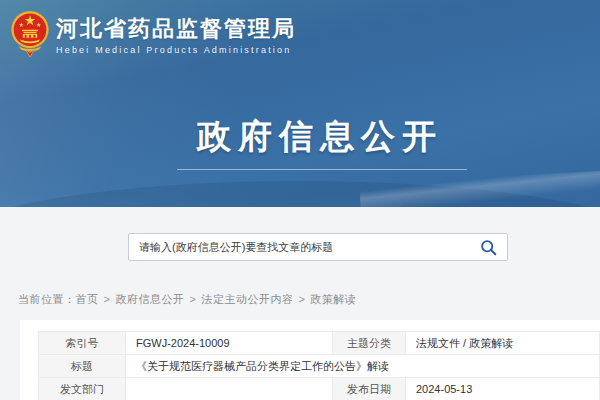  What do you see at coordinates (247, 299) in the screenshot?
I see `breadcrumb-statutory-content: 法定主动公开内容` at bounding box center [247, 299].